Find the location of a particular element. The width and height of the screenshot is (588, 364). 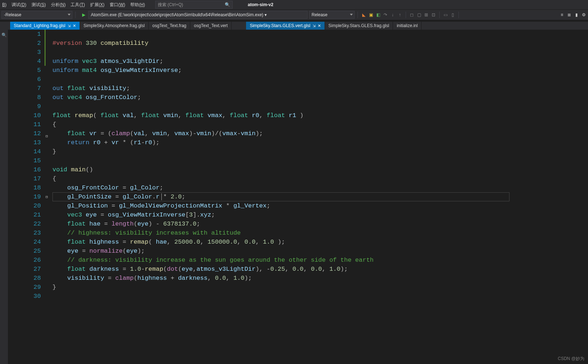

line-number: 27 is located at coordinates (26, 269).